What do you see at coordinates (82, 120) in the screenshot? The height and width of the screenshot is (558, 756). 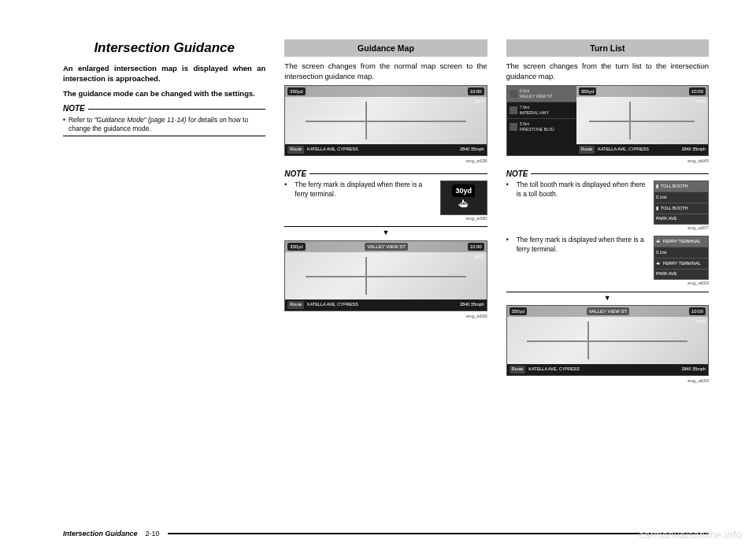 I see `note-pre: Refer to` at bounding box center [82, 120].